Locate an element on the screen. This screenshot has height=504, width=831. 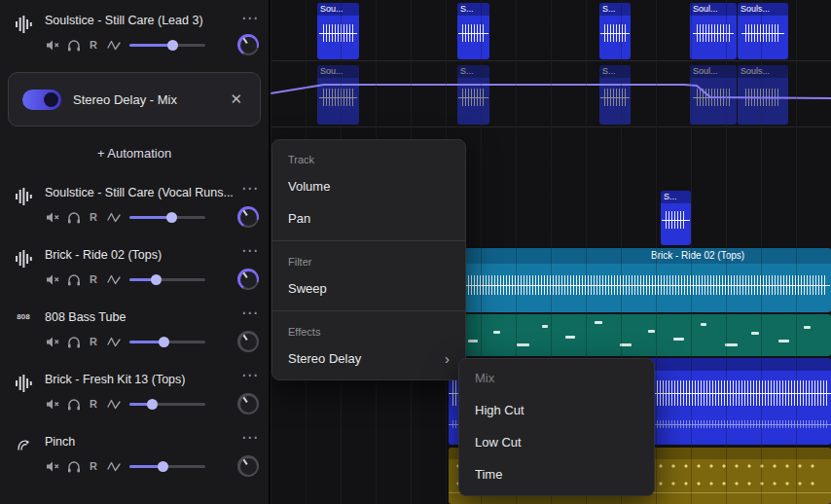
track-row-ride-02: Brick - Ride 02 (Tops) R ⋯ is located at coordinates (134, 270).